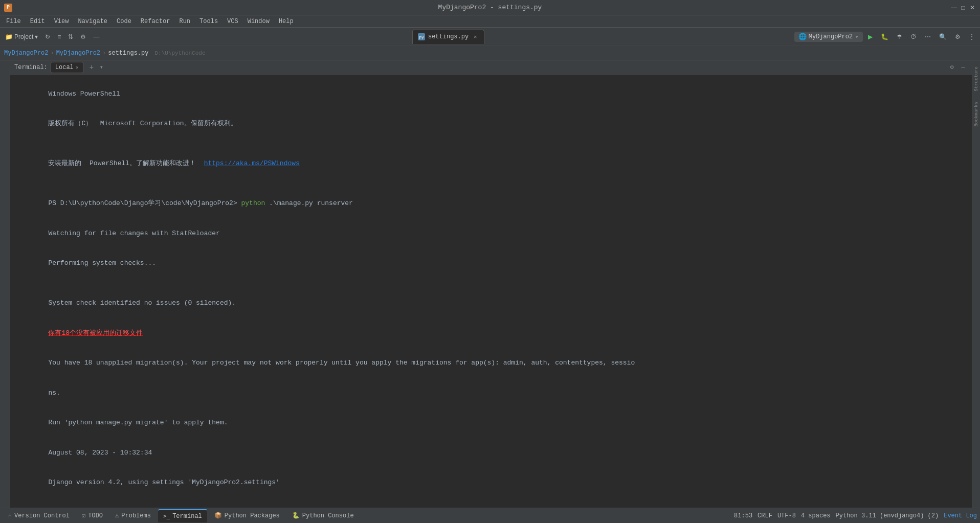 The height and width of the screenshot is (523, 980). Describe the element at coordinates (233, 21) in the screenshot. I see `menu-vcs: VCS` at that location.